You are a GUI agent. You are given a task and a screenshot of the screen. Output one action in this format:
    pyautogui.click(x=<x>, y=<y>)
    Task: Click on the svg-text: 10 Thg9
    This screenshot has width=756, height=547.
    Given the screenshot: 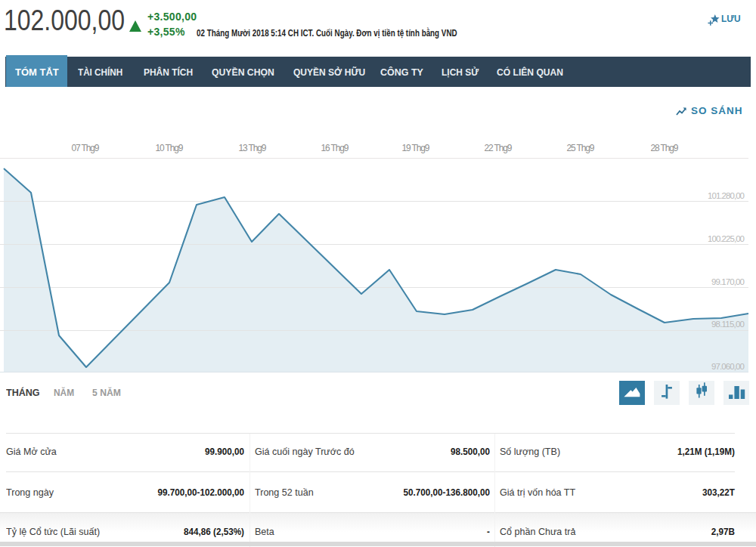 What is the action you would take?
    pyautogui.click(x=169, y=148)
    